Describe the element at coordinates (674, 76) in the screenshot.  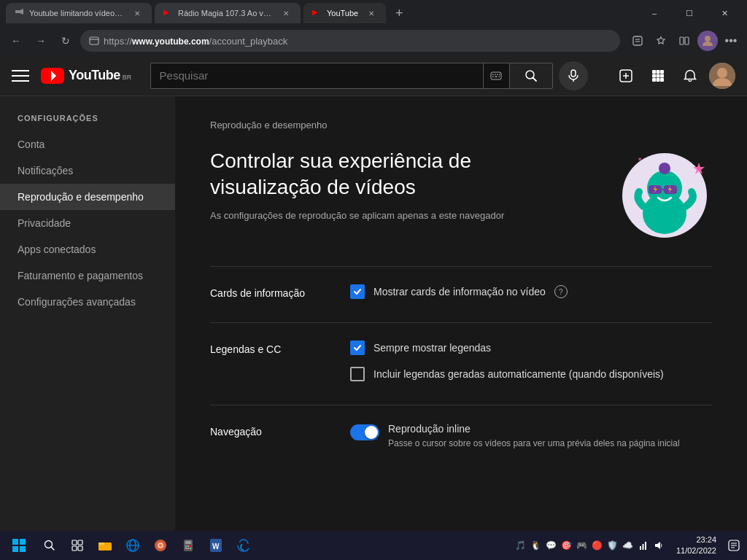
I see `header-actions` at that location.